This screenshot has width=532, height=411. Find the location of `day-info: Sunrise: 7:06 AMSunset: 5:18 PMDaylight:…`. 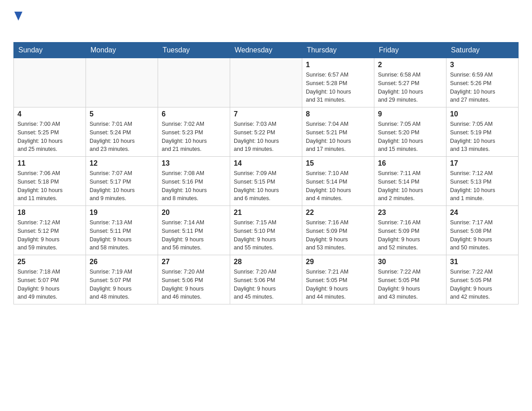

day-info: Sunrise: 7:06 AMSunset: 5:18 PMDaylight:… is located at coordinates (50, 186).